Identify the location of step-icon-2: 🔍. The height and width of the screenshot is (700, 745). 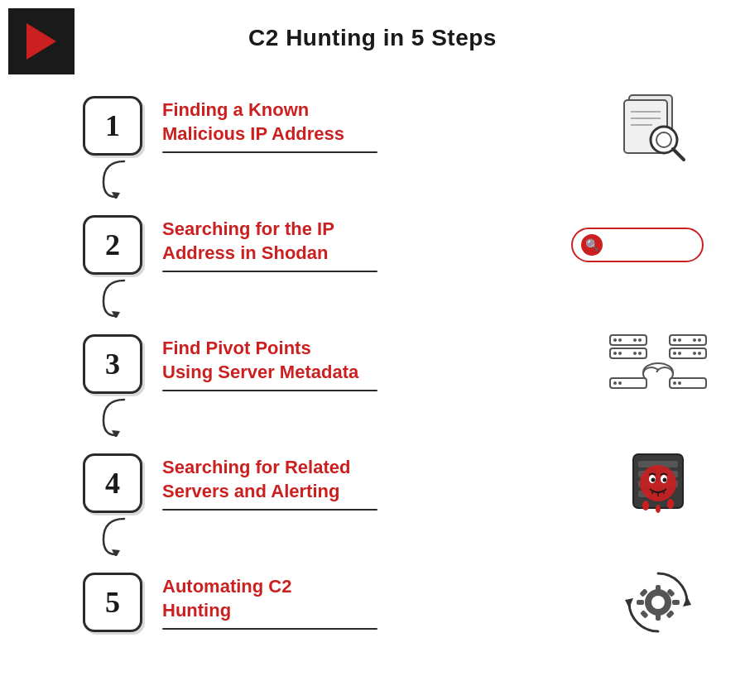
(637, 245).